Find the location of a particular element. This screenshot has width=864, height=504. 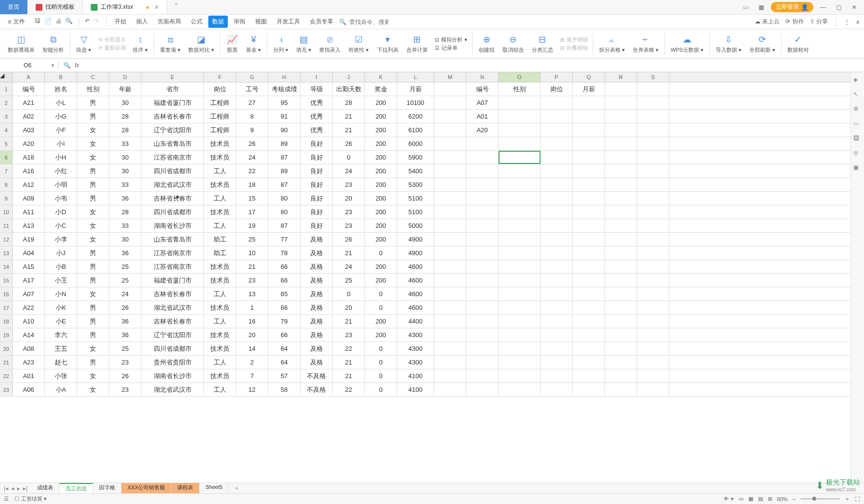

cell: 5900 is located at coordinates (416, 157).